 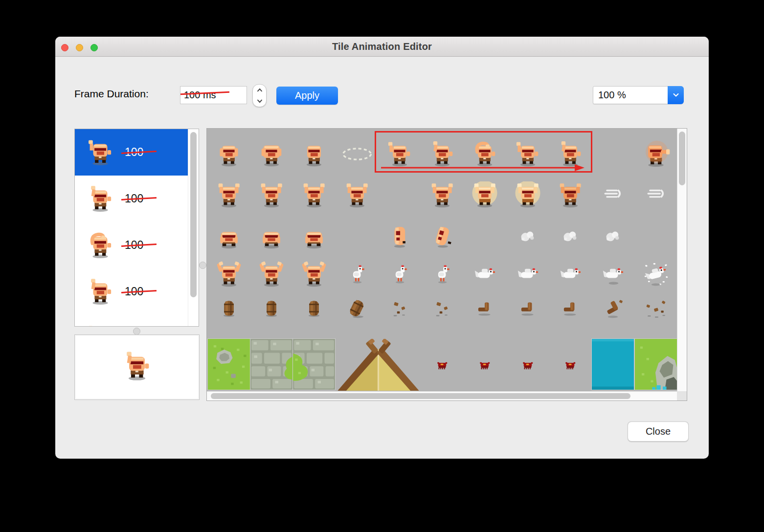 I want to click on zoom-window-icon, so click(x=94, y=48).